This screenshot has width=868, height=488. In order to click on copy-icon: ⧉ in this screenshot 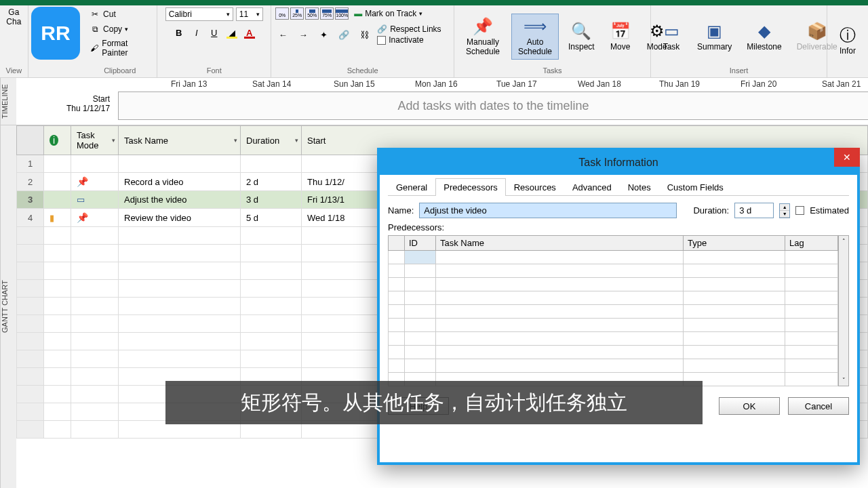, I will do `click(95, 29)`.